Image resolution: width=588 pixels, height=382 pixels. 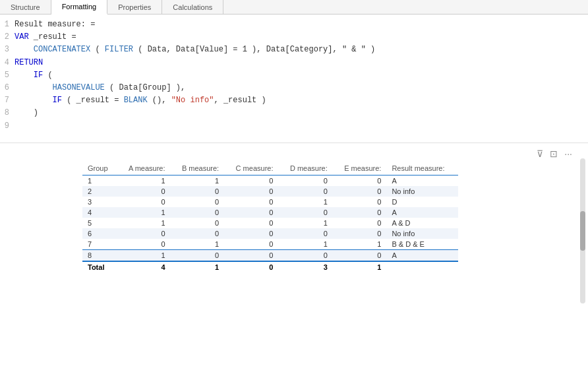 What do you see at coordinates (192, 7) in the screenshot?
I see `tab-calculations: Calculations` at bounding box center [192, 7].